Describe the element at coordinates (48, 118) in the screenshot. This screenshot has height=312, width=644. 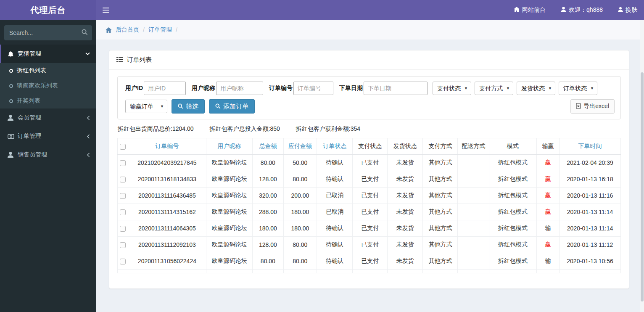
I see `sidebar-item-member-management: 会员管理` at that location.